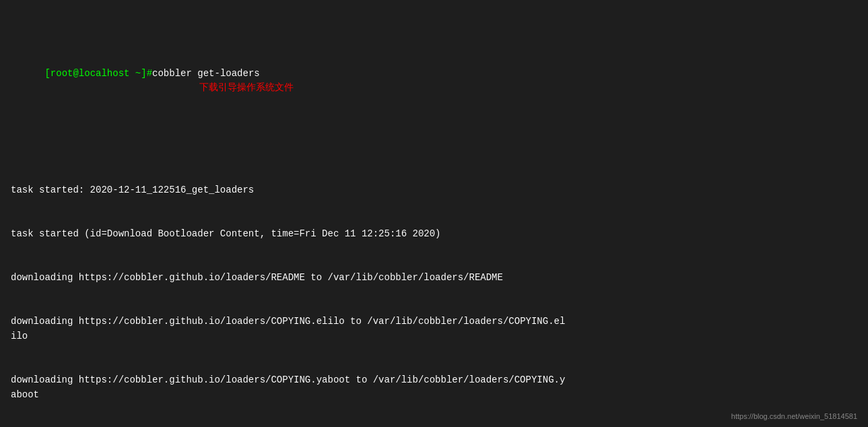  I want to click on output-line-1: task started: 2020-12-11_122516_get_load…, so click(434, 191).